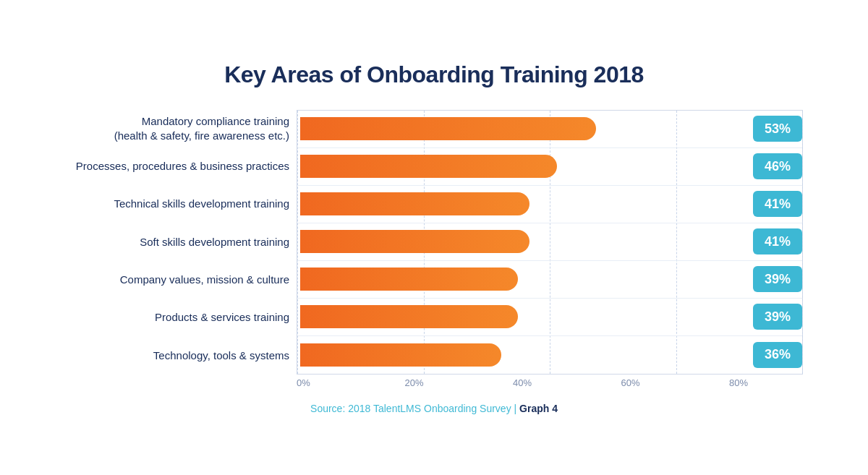 This screenshot has width=868, height=475. I want to click on bar-label: Soft skills development training, so click(177, 241).